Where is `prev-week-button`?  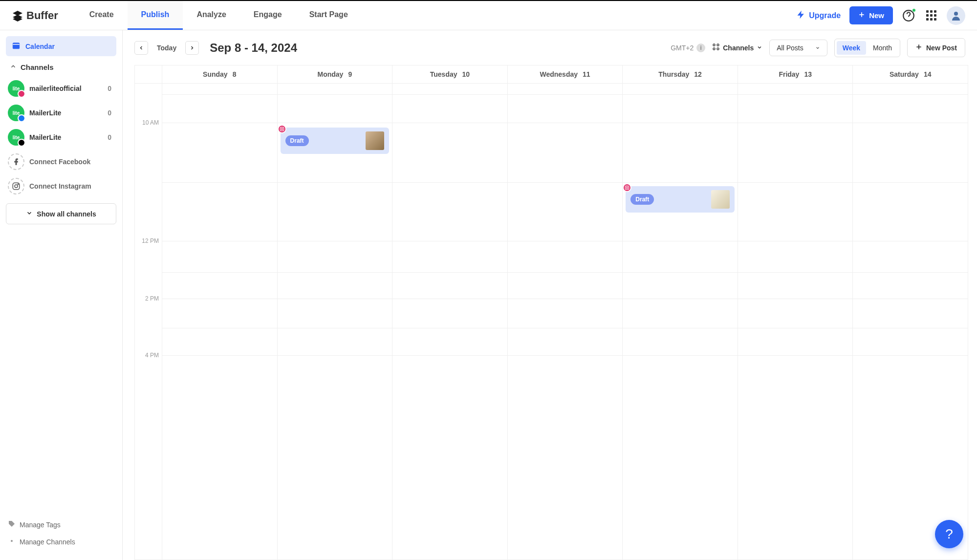 prev-week-button is located at coordinates (141, 48).